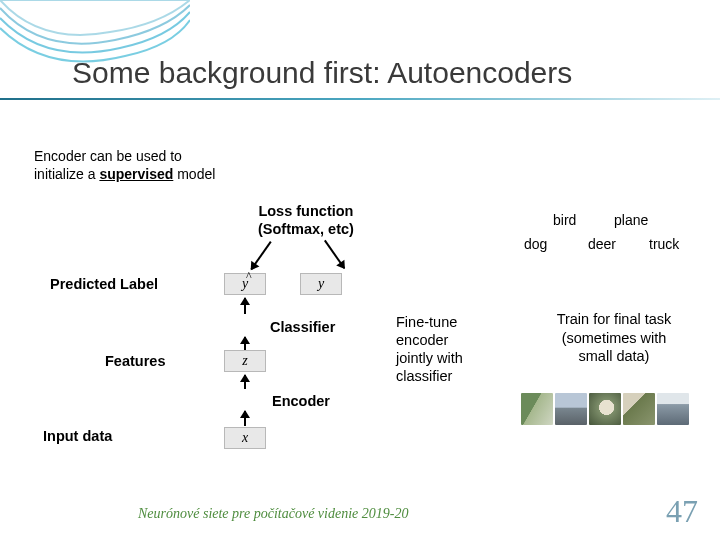  I want to click on class-labels: plane, so click(631, 220).